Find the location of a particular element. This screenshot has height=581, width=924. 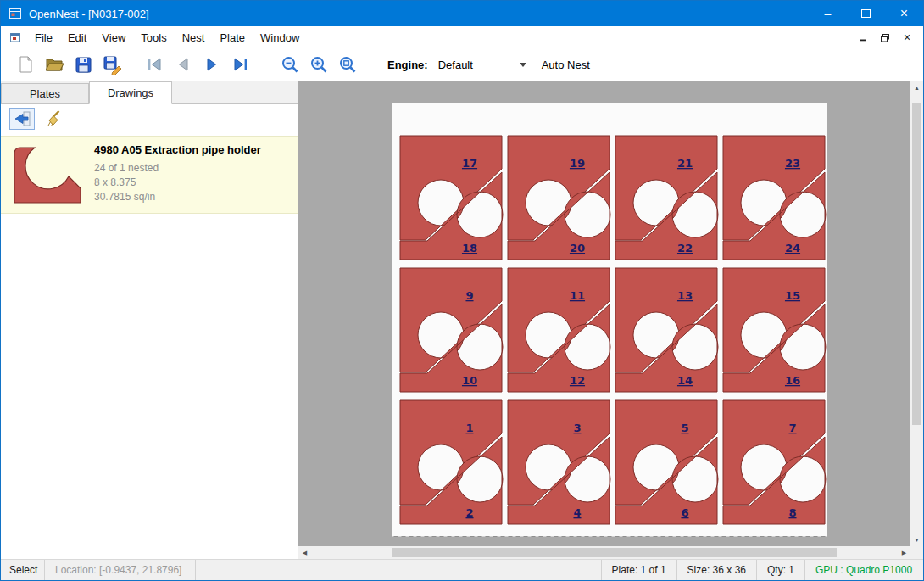

menu-file: File is located at coordinates (44, 37).